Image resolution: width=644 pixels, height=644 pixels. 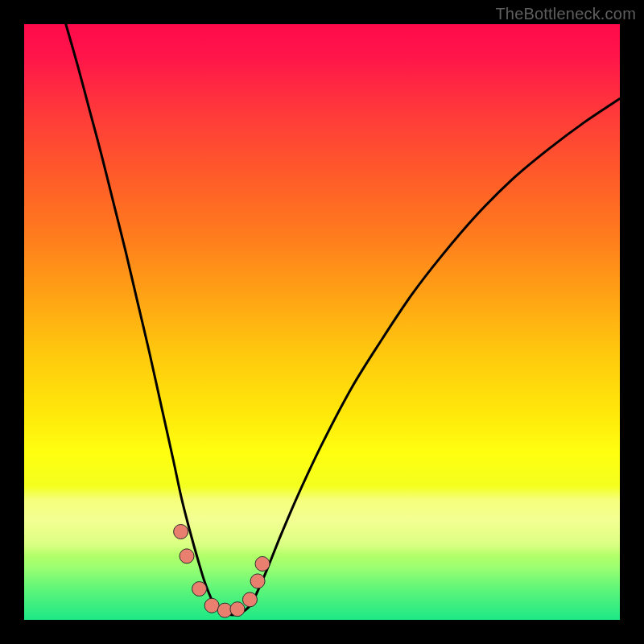 What do you see at coordinates (565, 14) in the screenshot?
I see `watermark-text: TheBottleneck.com` at bounding box center [565, 14].